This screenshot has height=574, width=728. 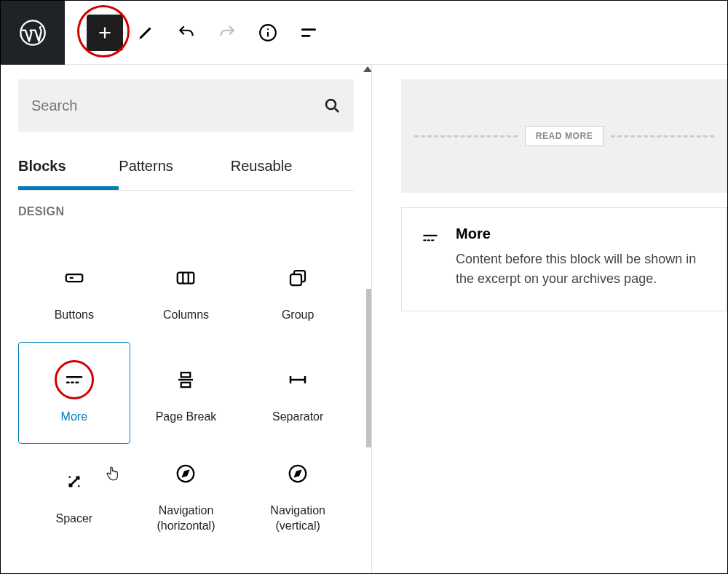 What do you see at coordinates (68, 168) in the screenshot?
I see `tab-blocks: Blocks` at bounding box center [68, 168].